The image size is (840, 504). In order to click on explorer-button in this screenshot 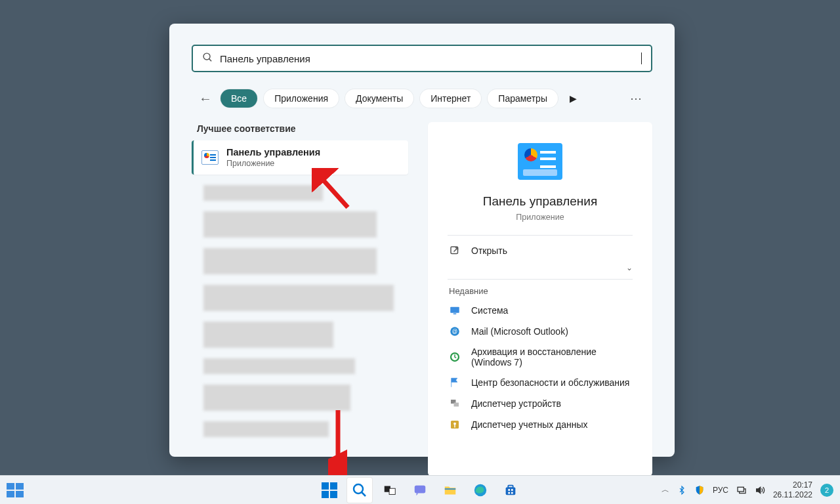, I will do `click(450, 490)`.